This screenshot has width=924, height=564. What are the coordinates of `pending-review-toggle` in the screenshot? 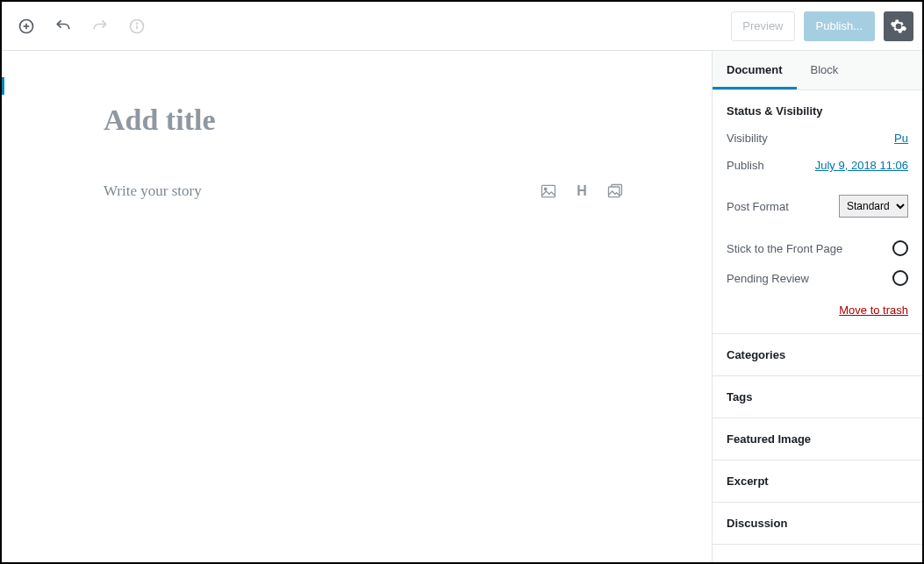 It's located at (900, 278).